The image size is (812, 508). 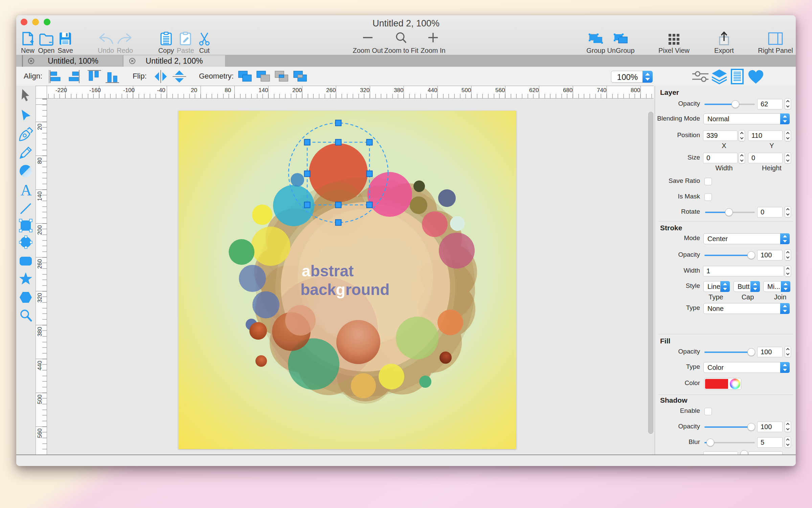 What do you see at coordinates (345, 290) in the screenshot?
I see `svg-text: background` at bounding box center [345, 290].